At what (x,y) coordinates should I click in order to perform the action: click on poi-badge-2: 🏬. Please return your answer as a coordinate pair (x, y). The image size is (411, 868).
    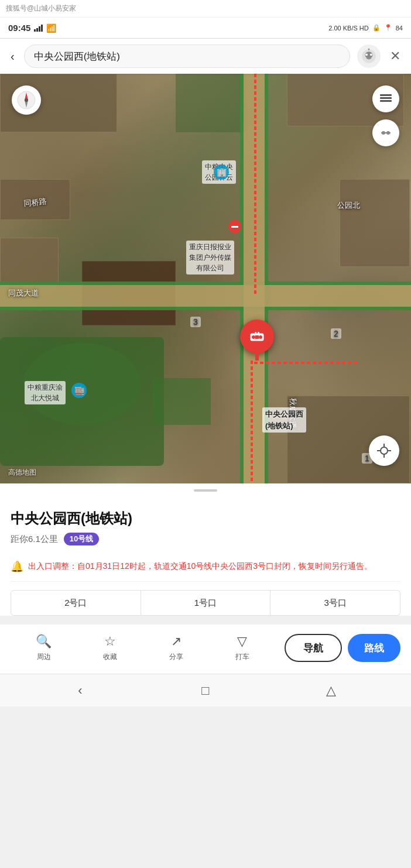
    Looking at the image, I should click on (79, 390).